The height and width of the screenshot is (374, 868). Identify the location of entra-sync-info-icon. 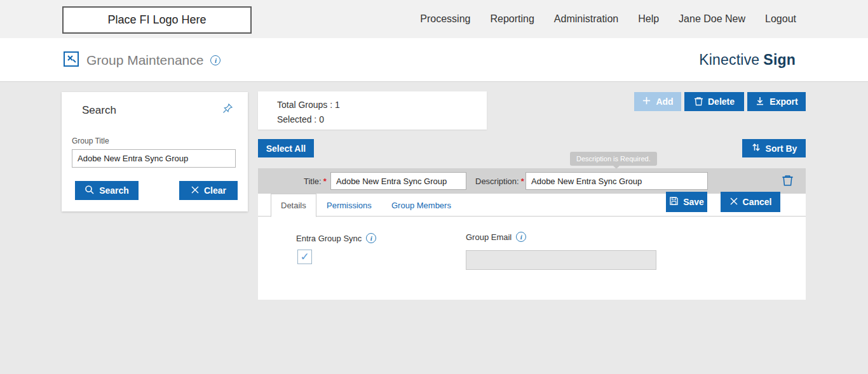
(371, 238).